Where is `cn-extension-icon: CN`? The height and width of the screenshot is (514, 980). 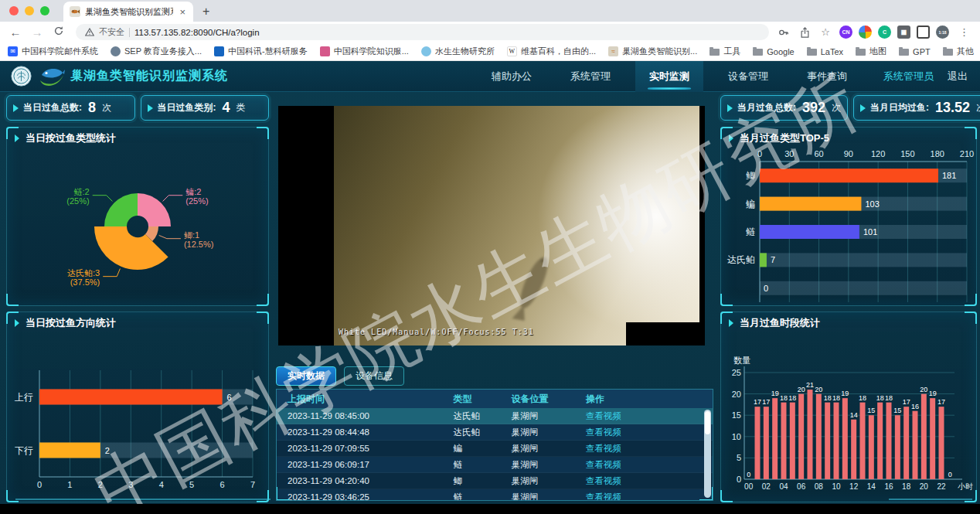 cn-extension-icon: CN is located at coordinates (846, 32).